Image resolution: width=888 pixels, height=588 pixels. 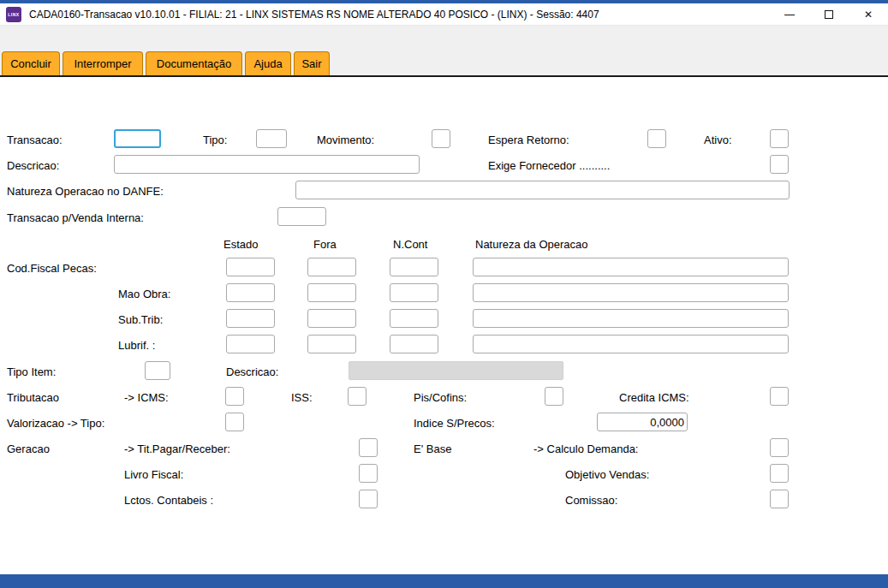 What do you see at coordinates (543, 190) in the screenshot?
I see `natureza-danfe-input` at bounding box center [543, 190].